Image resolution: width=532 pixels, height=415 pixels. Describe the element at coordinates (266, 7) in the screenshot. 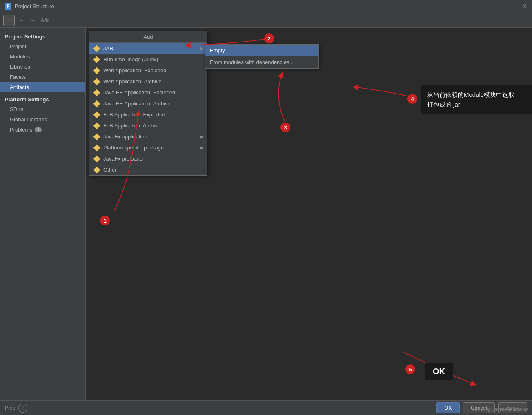

I see `title-bar: P Project Structure ✕` at that location.